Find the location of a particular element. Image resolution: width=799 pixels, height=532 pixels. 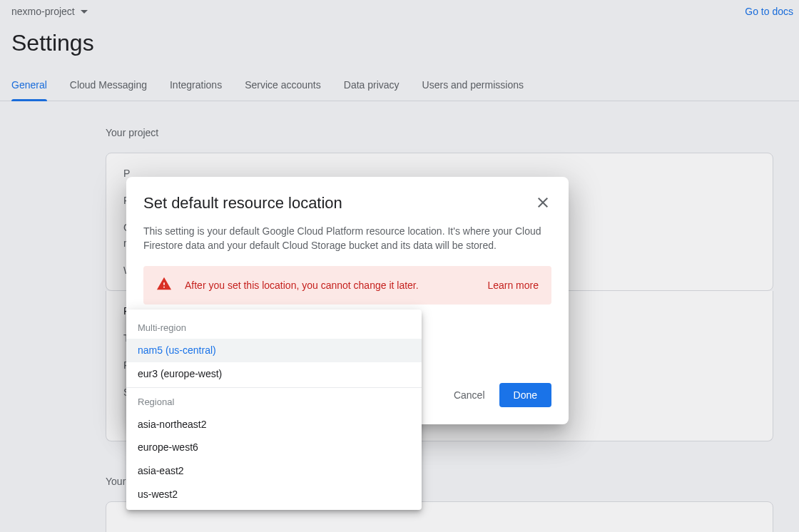

dropdown-option-europe-west6: europe-west6 is located at coordinates (274, 448).